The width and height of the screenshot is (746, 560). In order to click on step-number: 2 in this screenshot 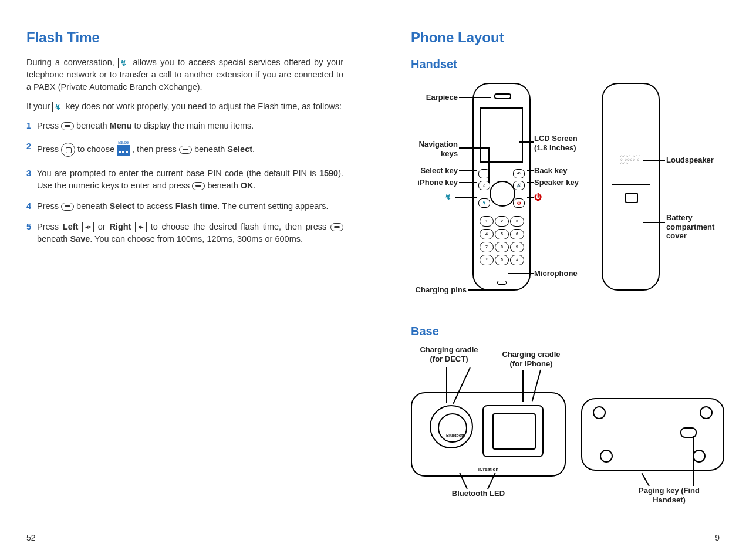, I will do `click(32, 150)`.